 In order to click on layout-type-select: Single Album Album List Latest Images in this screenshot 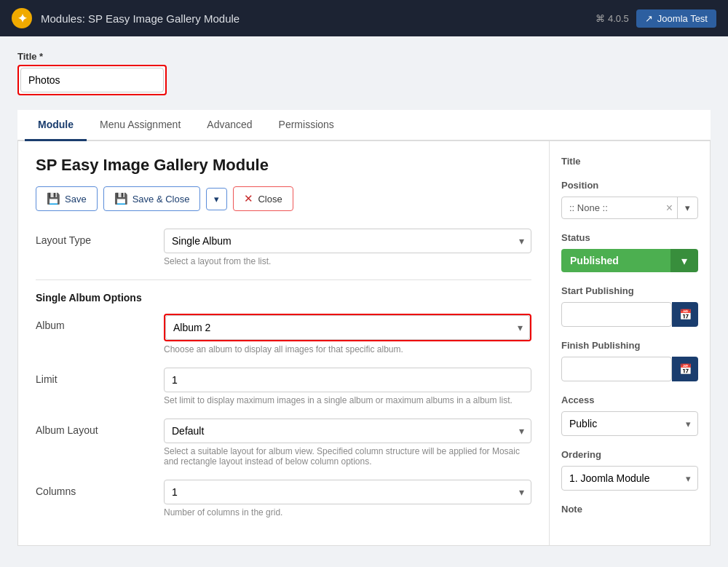, I will do `click(348, 241)`.